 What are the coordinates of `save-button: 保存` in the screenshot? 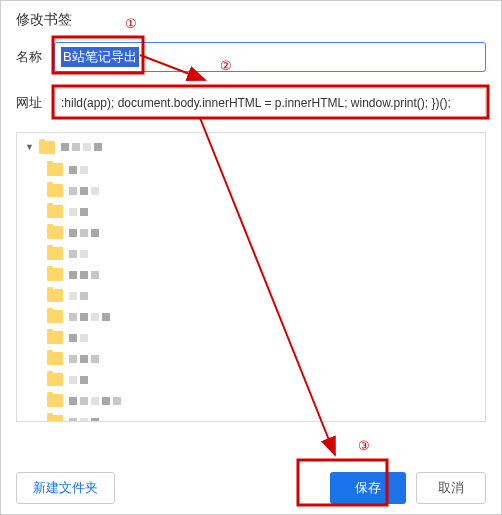 It's located at (368, 488).